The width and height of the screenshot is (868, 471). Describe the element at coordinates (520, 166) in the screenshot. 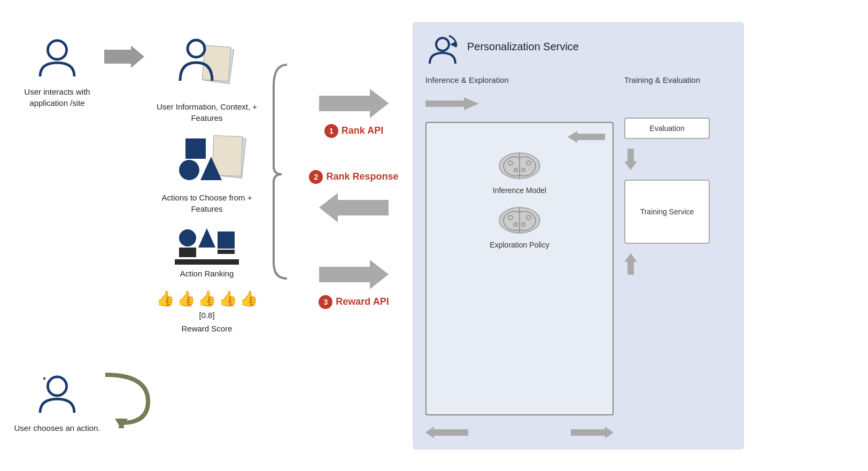

I see `inference-brain-icon` at that location.